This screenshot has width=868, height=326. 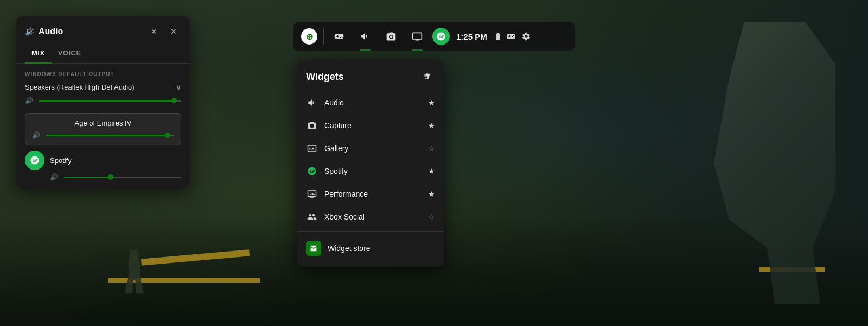 I want to click on audio-panel-header: 🔊 Audio ✕ ✕, so click(x=103, y=30).